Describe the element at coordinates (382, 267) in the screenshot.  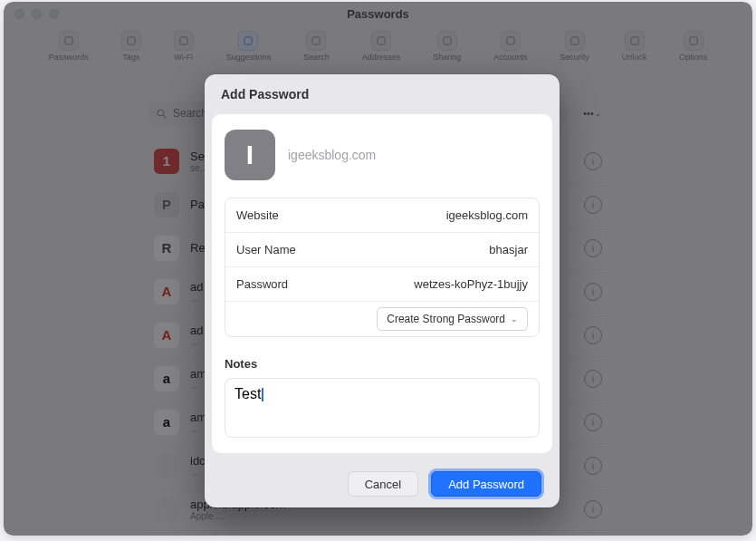
I see `credential-form: Website User Name Password Create Strong…` at that location.